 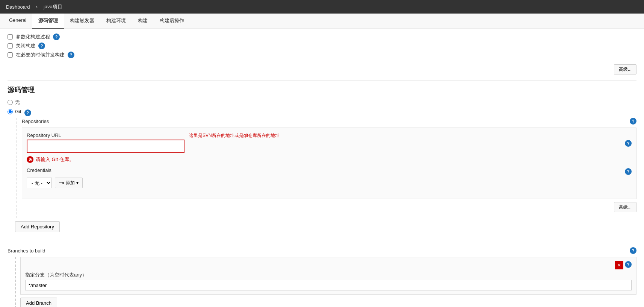 I want to click on radio-none-row: 无, so click(x=322, y=102).